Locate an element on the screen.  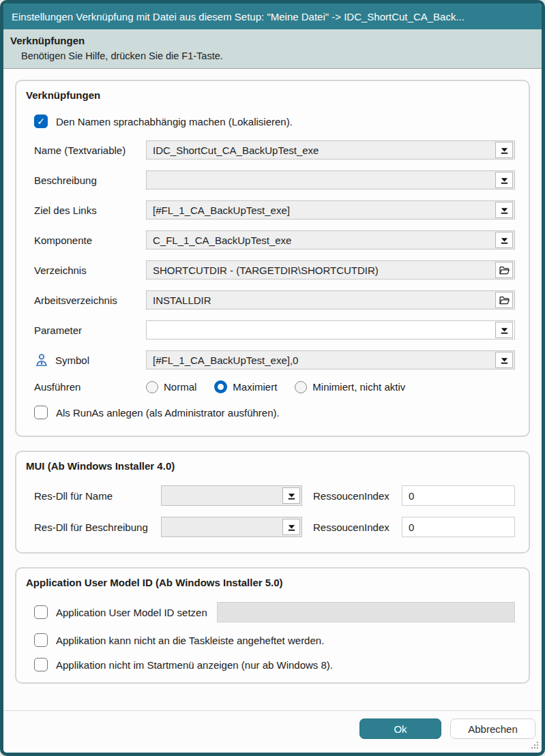
localize-checkbox-row: ✓ Den Namen sprachabhängig machen (Lokal… is located at coordinates (274, 121).